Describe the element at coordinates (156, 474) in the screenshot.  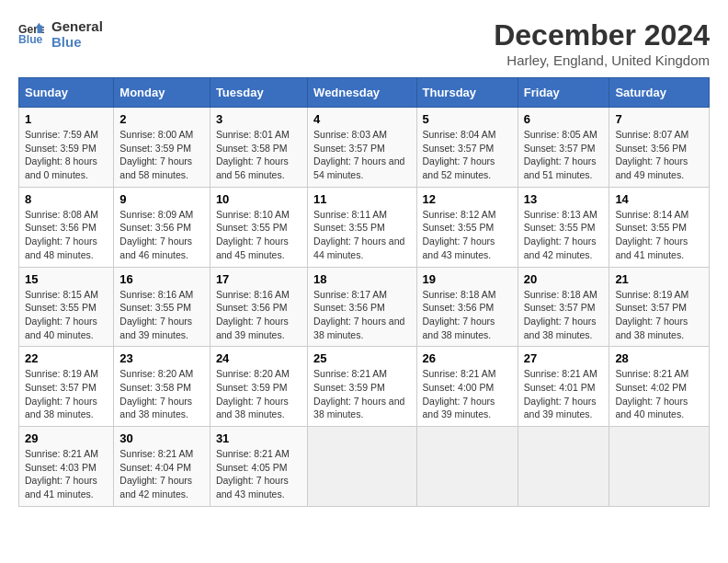
I see `day-detail: Sunrise: 8:21 AMSunset: 4:04 PMDaylight:…` at that location.